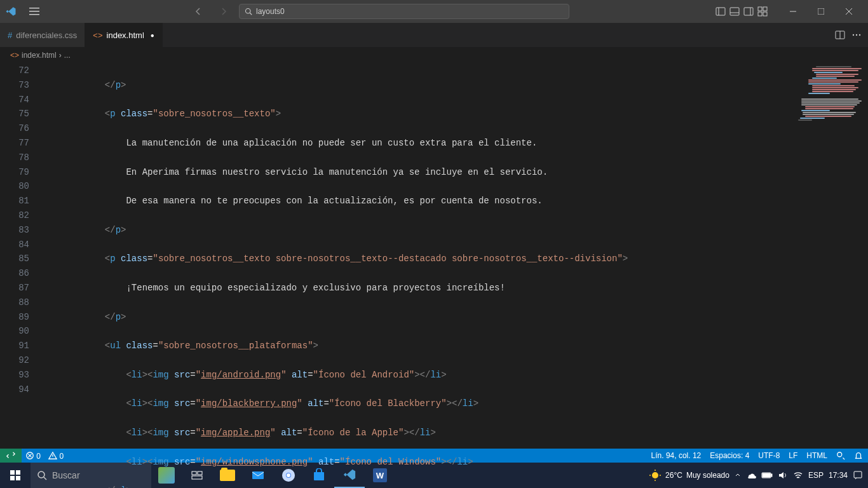 The height and width of the screenshot is (488, 868). Describe the element at coordinates (849, 11) in the screenshot. I see `close-button` at that location.